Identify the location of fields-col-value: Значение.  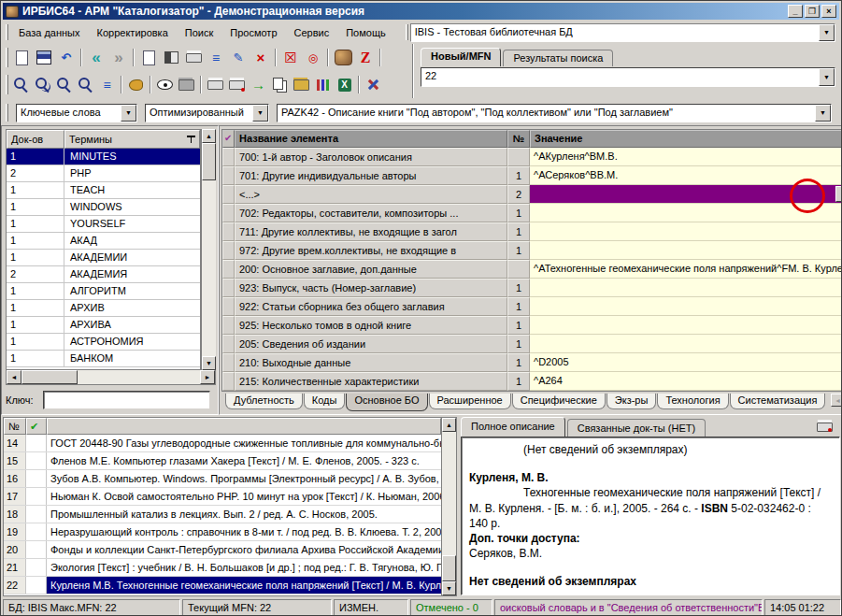
(686, 138).